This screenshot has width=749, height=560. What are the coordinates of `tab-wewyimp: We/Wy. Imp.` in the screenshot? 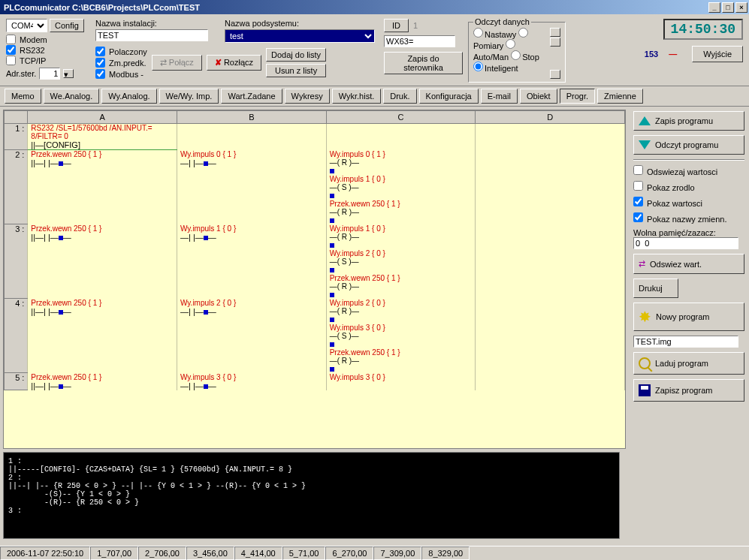 It's located at (189, 96).